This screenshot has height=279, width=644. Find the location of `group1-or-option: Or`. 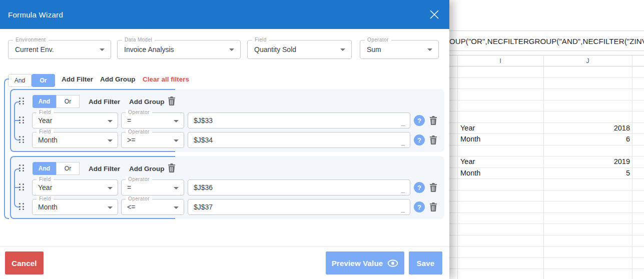

group1-or-option: Or is located at coordinates (68, 102).